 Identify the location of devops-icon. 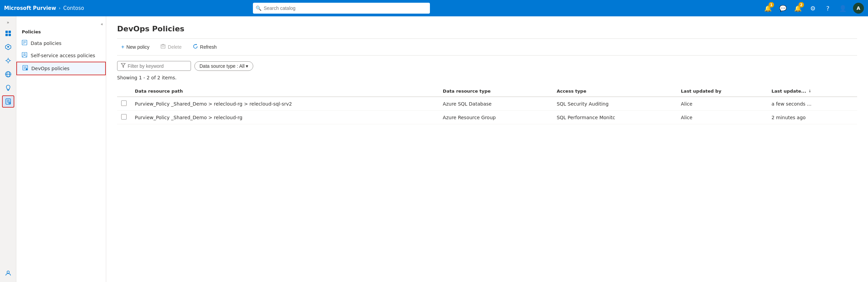
(25, 68).